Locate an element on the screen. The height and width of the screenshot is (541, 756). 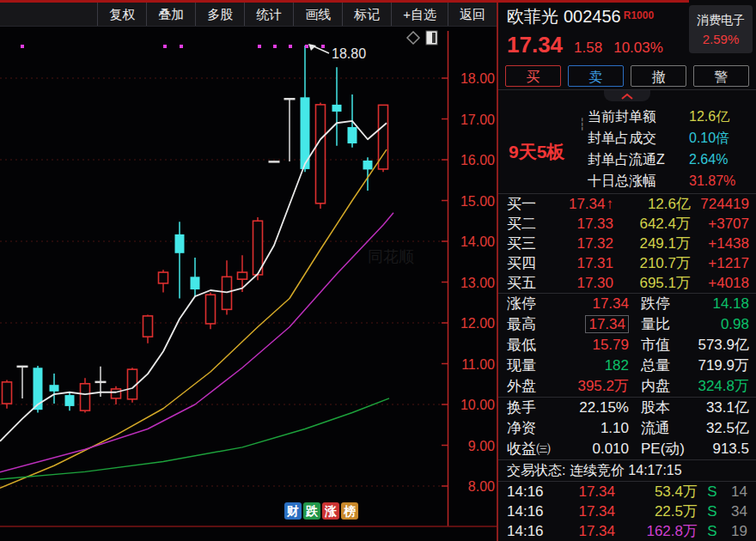
stat-label: 现量 is located at coordinates (533, 366).